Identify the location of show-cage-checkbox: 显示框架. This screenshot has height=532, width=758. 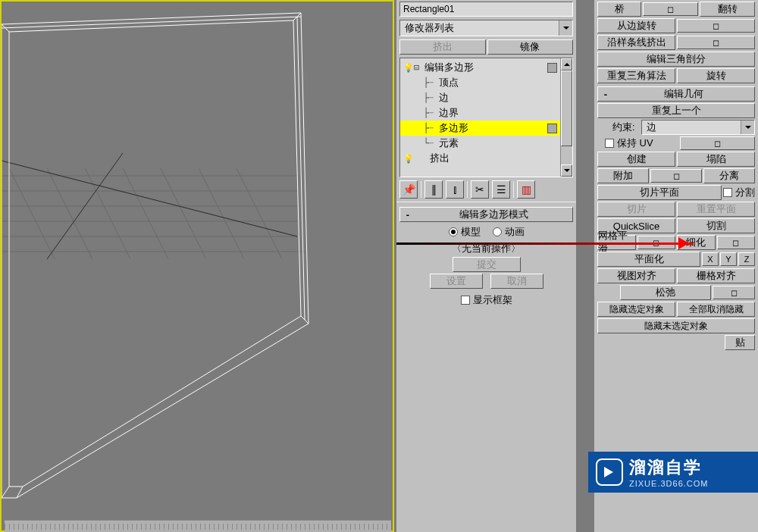
(487, 300).